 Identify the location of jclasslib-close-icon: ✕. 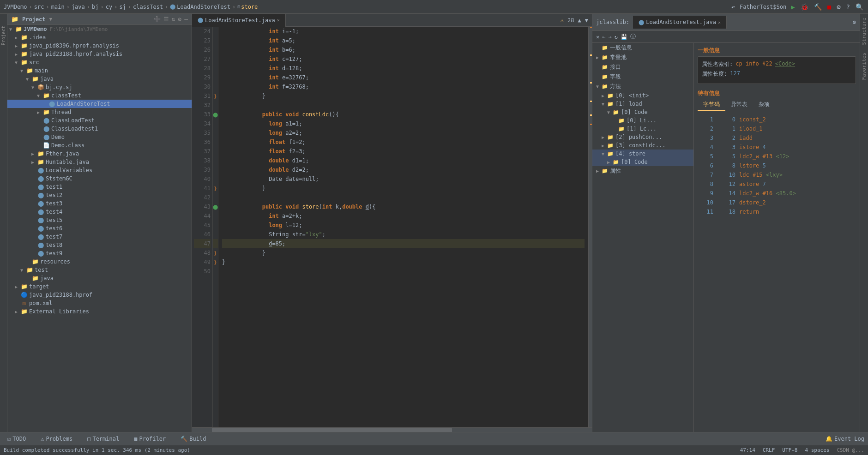
(597, 37).